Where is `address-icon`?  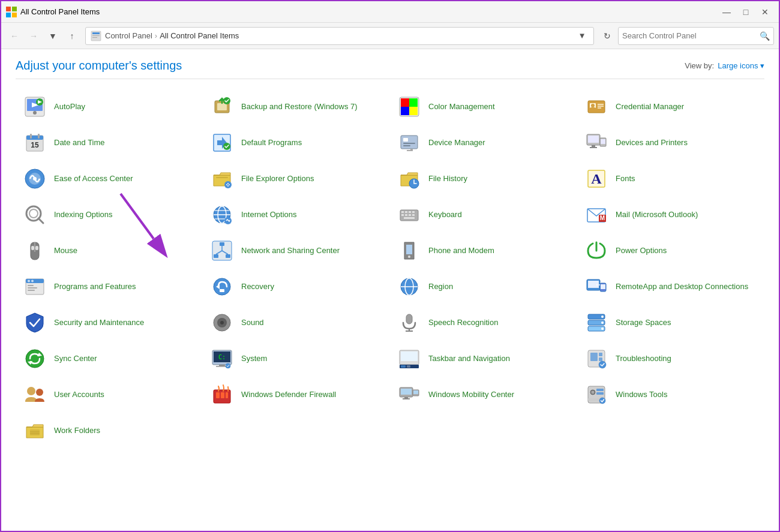 address-icon is located at coordinates (96, 36).